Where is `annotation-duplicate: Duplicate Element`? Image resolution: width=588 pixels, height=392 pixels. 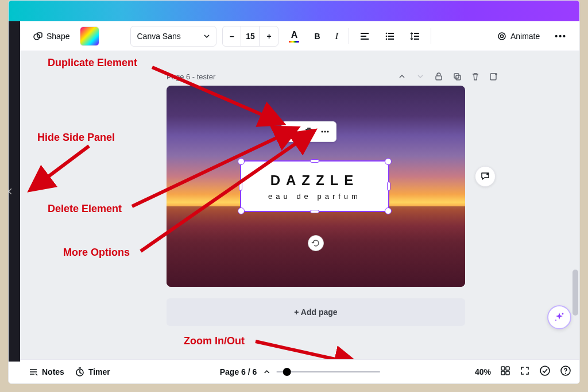 annotation-duplicate: Duplicate Element is located at coordinates (92, 63).